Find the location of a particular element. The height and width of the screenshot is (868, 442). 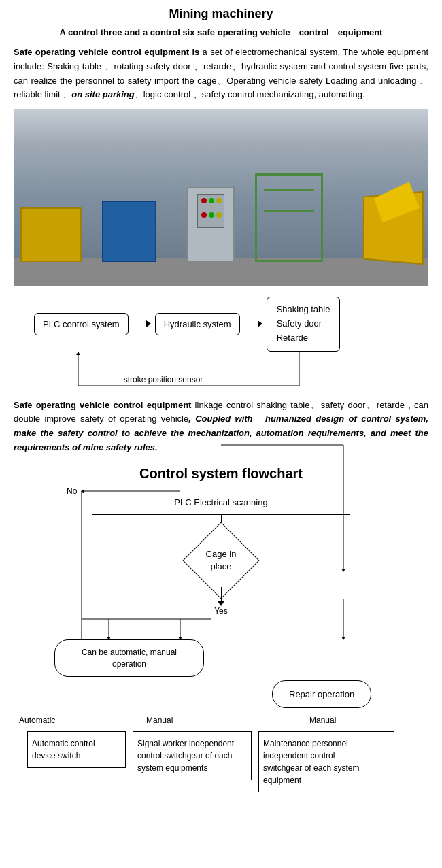

hydraulic-box: Hydraulic system is located at coordinates (197, 324).